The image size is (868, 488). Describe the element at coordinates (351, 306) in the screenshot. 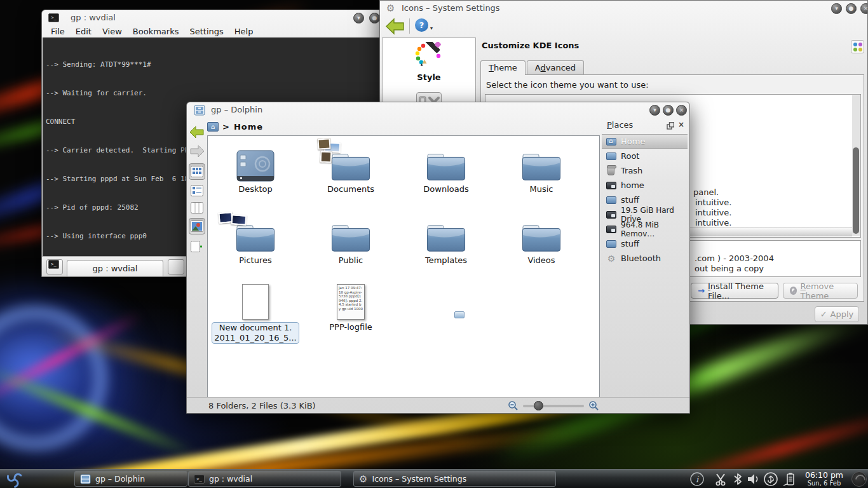

I see `file-item-ppp-logfile: Jan 17 09:47:18 gp-Aspire-5738 pppd[1946…` at that location.